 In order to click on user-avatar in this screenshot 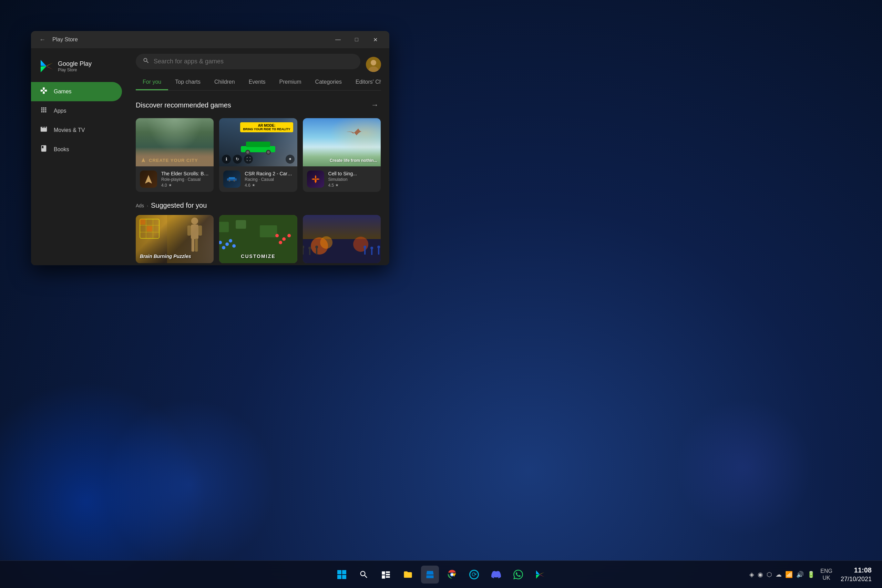, I will do `click(374, 64)`.